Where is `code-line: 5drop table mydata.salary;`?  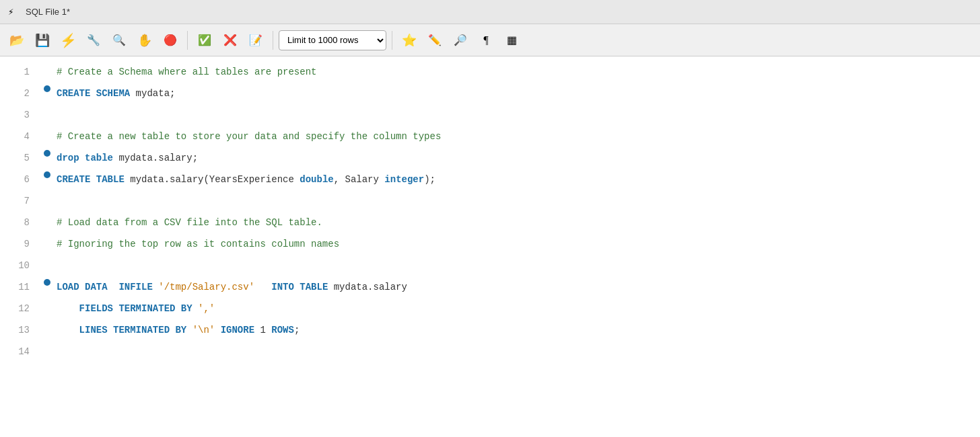
code-line: 5drop table mydata.salary; is located at coordinates (490, 159).